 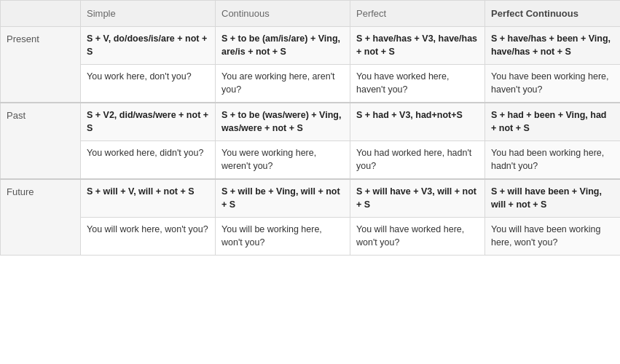 I want to click on formula-future-simple: S + will + V, will + not + S, so click(x=149, y=198).